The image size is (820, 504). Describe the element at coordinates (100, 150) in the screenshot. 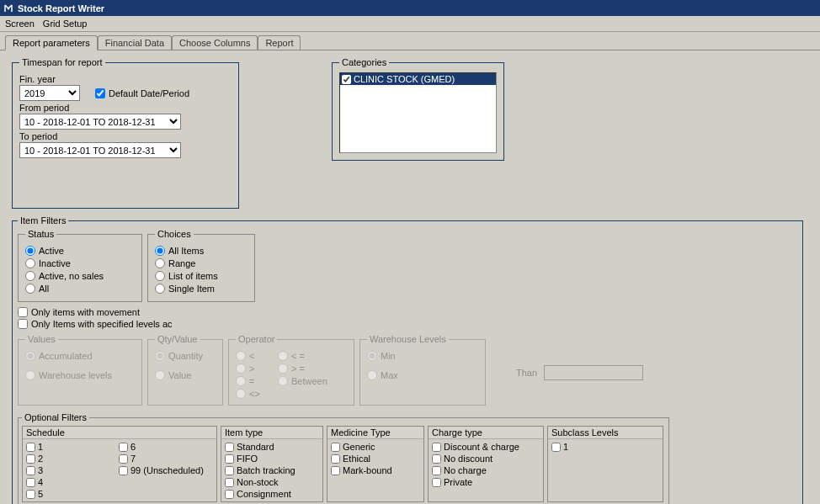

I see `to-period-select: 10 - 2018-12-01 TO 2018-12-31` at that location.